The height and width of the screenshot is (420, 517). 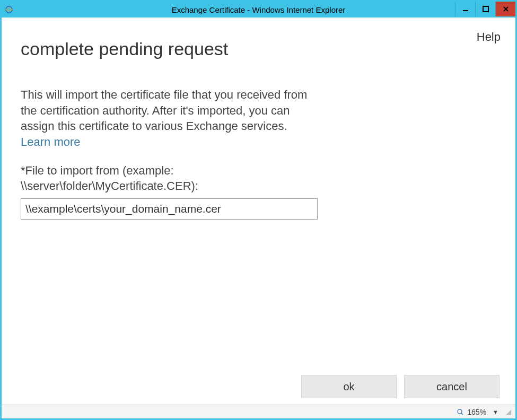 What do you see at coordinates (259, 10) in the screenshot?
I see `window-title: Exchange Certificate - Windows Internet …` at bounding box center [259, 10].